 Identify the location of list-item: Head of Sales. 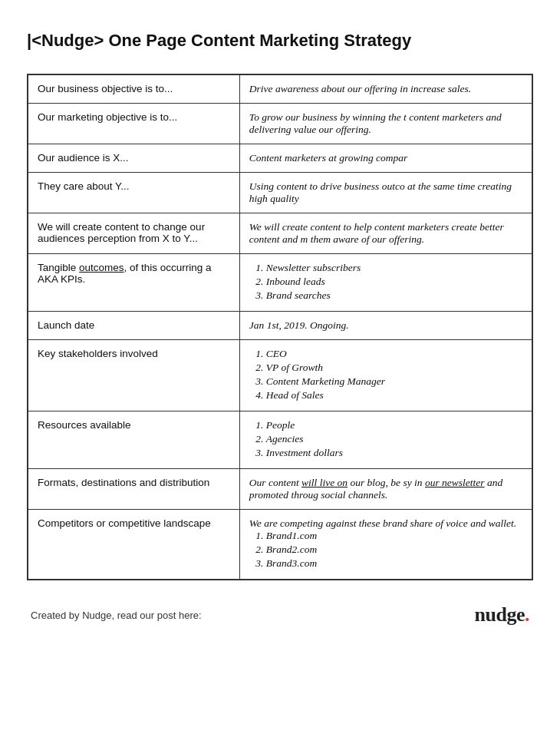
(394, 395).